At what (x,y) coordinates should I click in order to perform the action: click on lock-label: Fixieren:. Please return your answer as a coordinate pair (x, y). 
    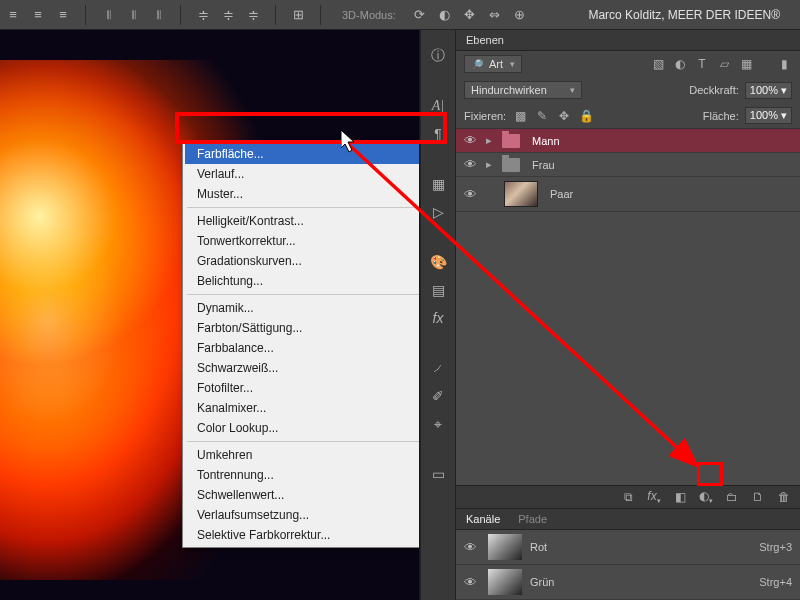
    Looking at the image, I should click on (485, 116).